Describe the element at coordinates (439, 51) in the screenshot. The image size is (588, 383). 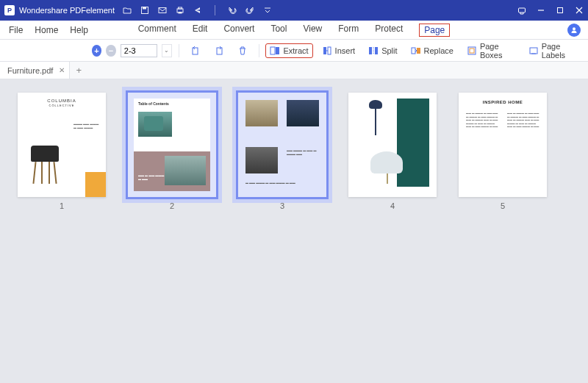
I see `replace-label: Replace` at that location.